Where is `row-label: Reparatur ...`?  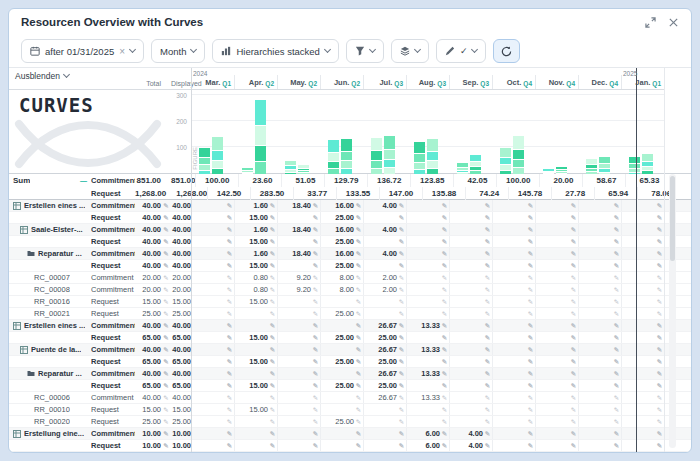 row-label: Reparatur ... is located at coordinates (50, 374).